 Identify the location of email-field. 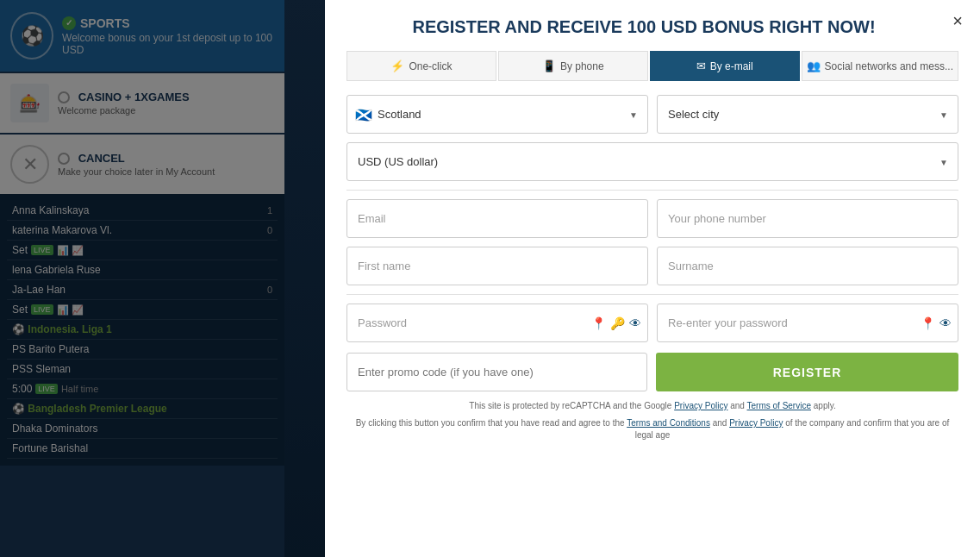
(497, 219).